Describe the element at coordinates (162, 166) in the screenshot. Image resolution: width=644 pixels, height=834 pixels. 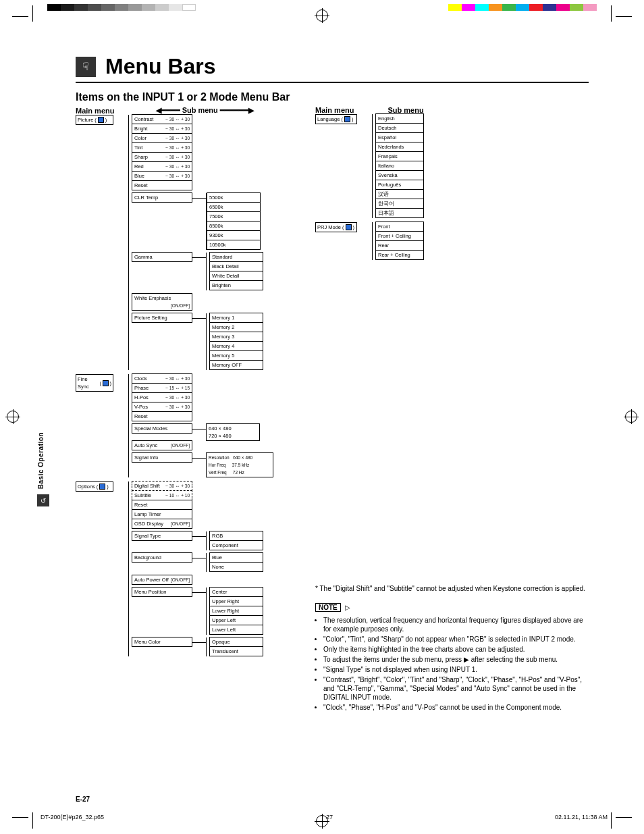
I see `item-red: Red− 30 ↔ + 30` at that location.